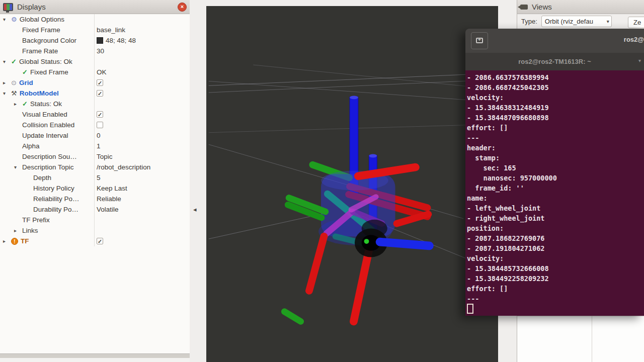 The width and height of the screenshot is (644, 362). What do you see at coordinates (124, 167) in the screenshot?
I see `display-row-value: /robot_description` at bounding box center [124, 167].